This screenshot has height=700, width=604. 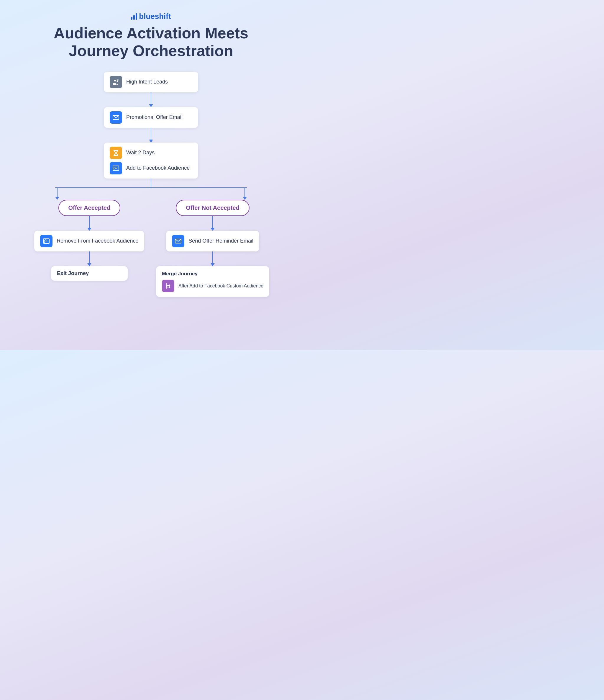 I want to click on segment-icon, so click(x=116, y=82).